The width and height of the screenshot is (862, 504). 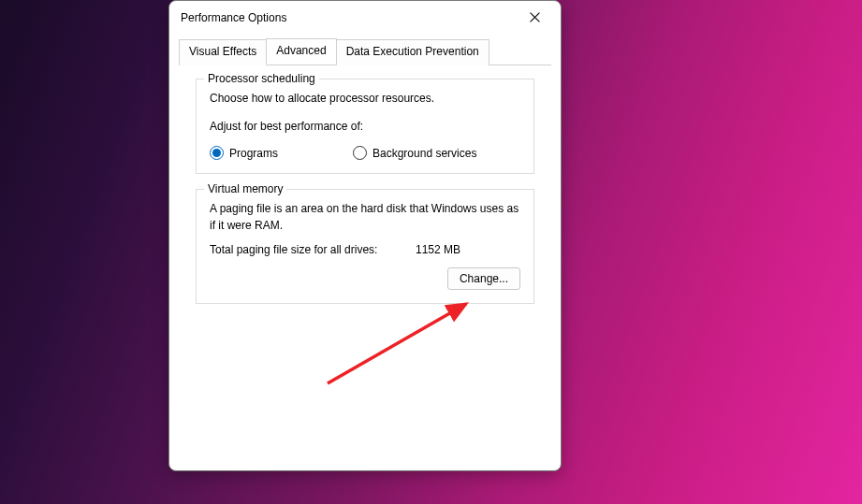 What do you see at coordinates (245, 189) in the screenshot?
I see `vm-group-title: Virtual memory` at bounding box center [245, 189].